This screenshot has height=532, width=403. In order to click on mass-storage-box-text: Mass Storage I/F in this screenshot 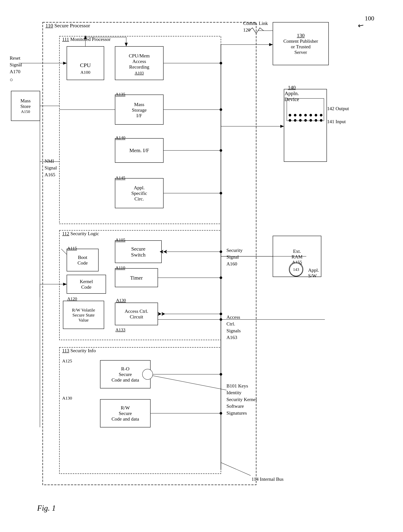, I will do `click(139, 110)`.